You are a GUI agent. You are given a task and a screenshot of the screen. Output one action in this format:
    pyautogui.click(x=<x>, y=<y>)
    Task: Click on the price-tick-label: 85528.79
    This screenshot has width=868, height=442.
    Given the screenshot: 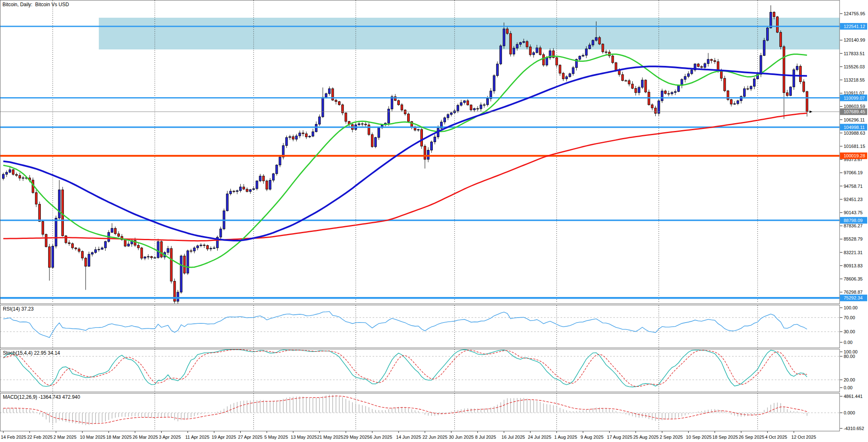 What is the action you would take?
    pyautogui.click(x=853, y=239)
    